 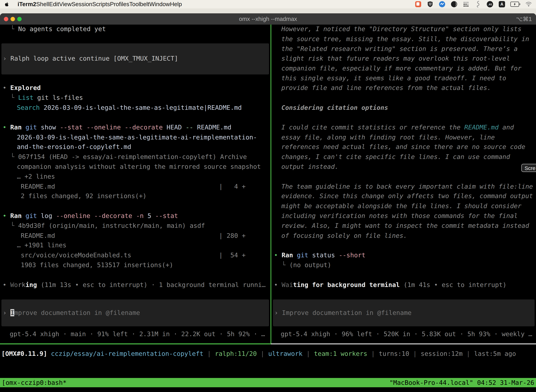 What do you see at coordinates (310, 167) in the screenshot?
I see `thinking-para2-line5: output instead.` at bounding box center [310, 167].